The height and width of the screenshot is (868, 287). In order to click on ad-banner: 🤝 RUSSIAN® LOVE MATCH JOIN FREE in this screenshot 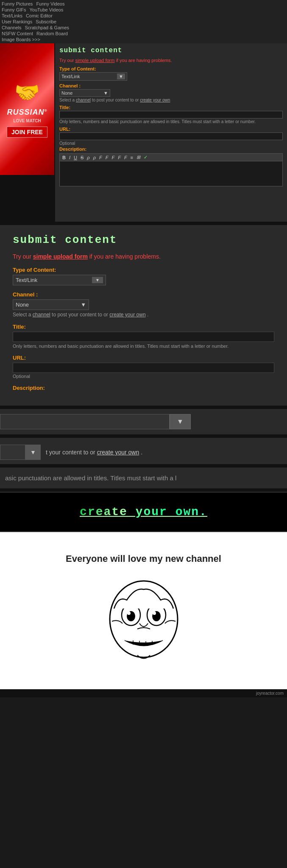, I will do `click(27, 109)`.